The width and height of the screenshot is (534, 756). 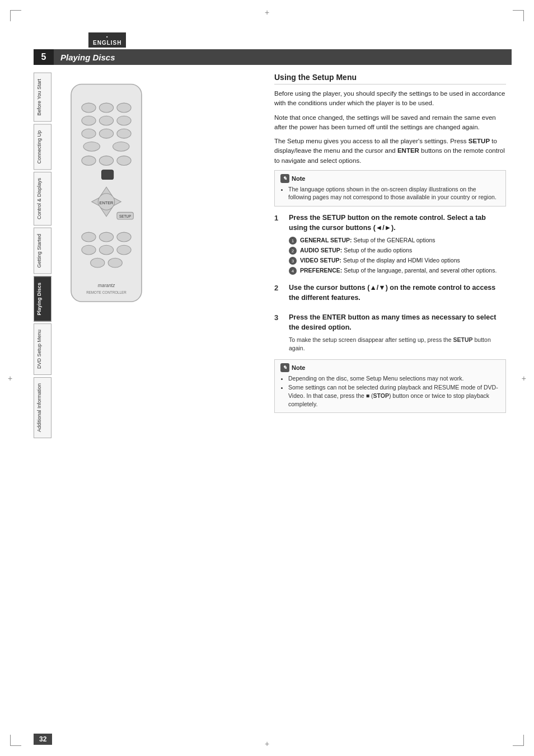 I want to click on corner-mark-tr, so click(x=518, y=16).